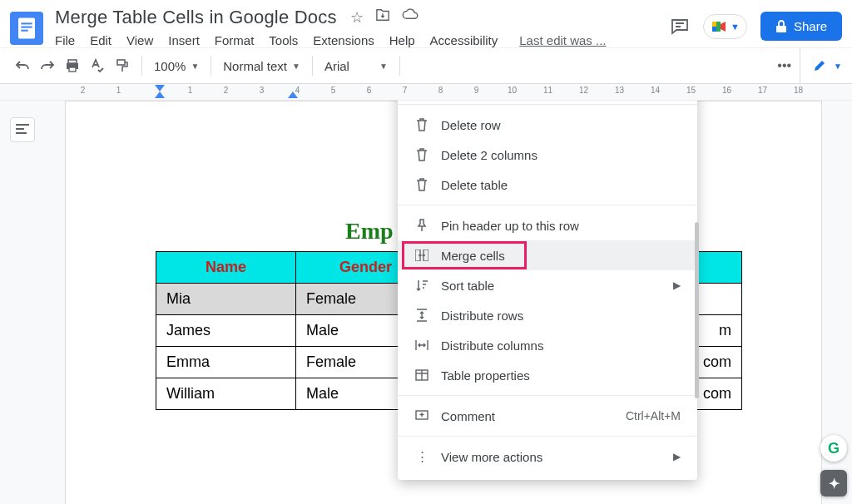 The height and width of the screenshot is (504, 852). Describe the element at coordinates (755, 27) in the screenshot. I see `header-right: ▼ Share` at that location.